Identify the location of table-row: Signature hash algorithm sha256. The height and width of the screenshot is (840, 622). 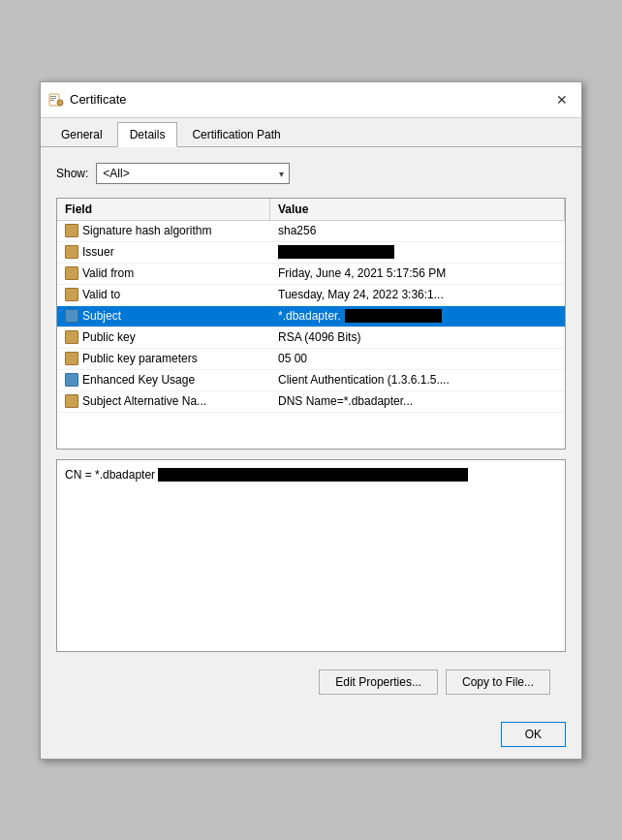
(311, 232).